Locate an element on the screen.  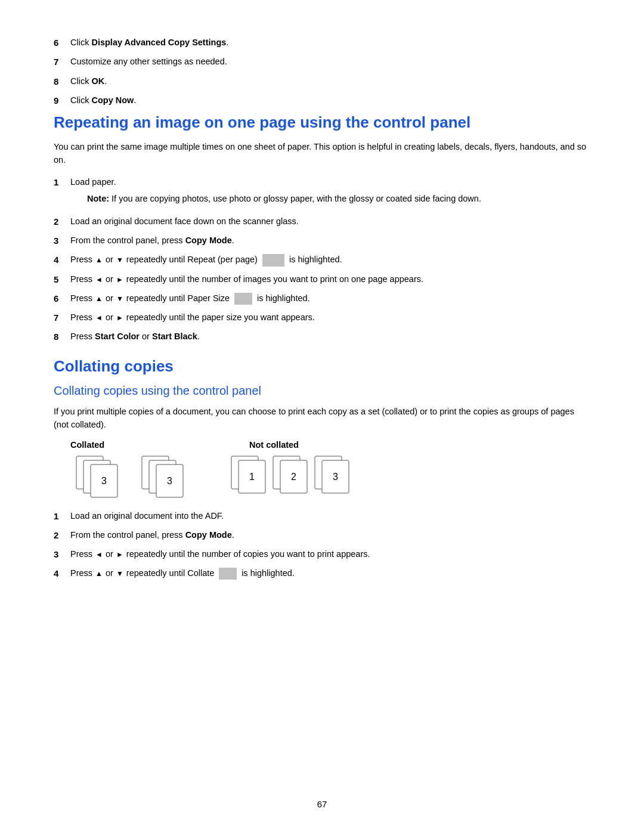
section2-step-2: 2 From the control panel, press Copy Mod… is located at coordinates (322, 535).